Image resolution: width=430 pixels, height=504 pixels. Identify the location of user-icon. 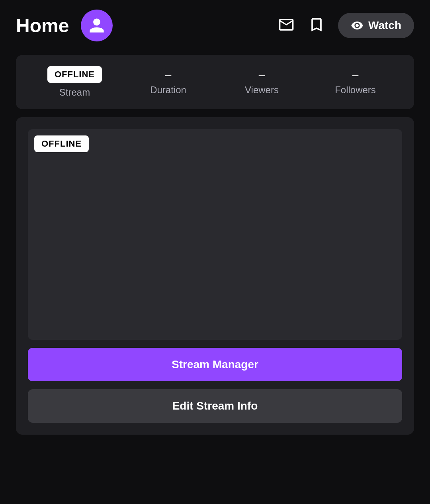
(97, 25).